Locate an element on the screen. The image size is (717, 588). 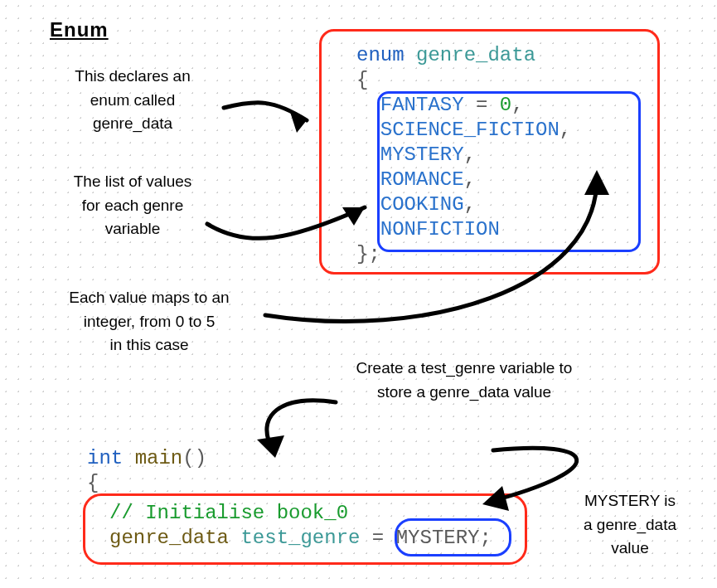
text-line: The list of values is located at coordinates (133, 181).